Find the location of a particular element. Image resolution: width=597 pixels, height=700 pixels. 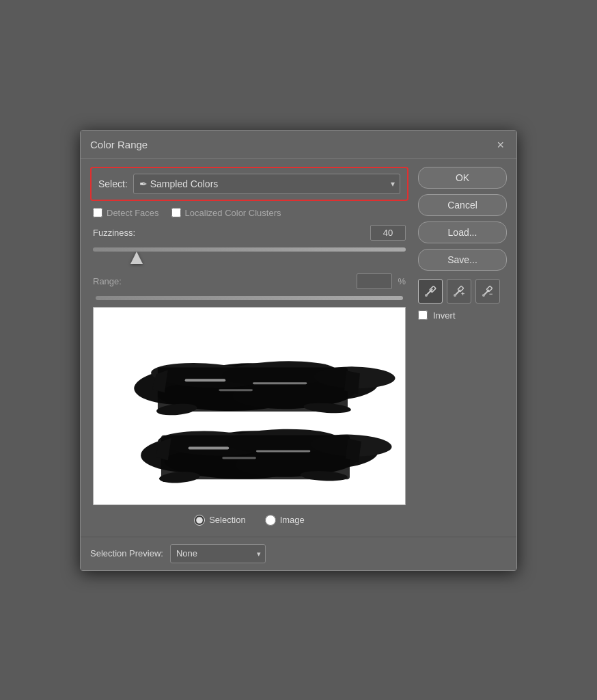

sampled-colors-select: ✒ Sampled Colors Reds Yellows Greens Cya… is located at coordinates (266, 184).